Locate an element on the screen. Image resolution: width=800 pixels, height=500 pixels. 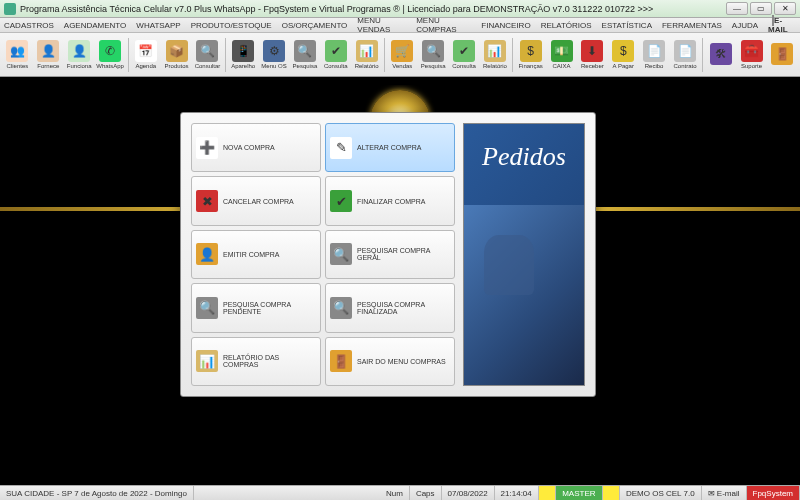
dlg-btn-pesquisar-compra-geral: 🔍PESQUISAR COMPRA GERAL is located at coordinates (390, 254).